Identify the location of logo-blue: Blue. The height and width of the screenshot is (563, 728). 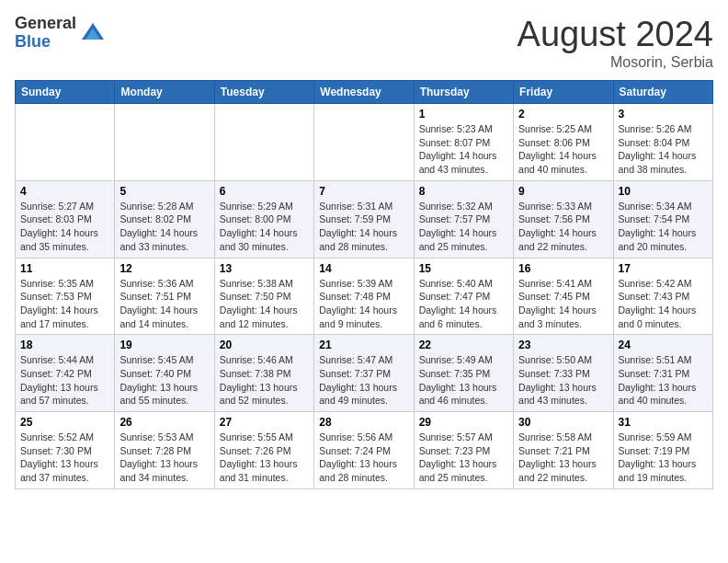
(46, 42).